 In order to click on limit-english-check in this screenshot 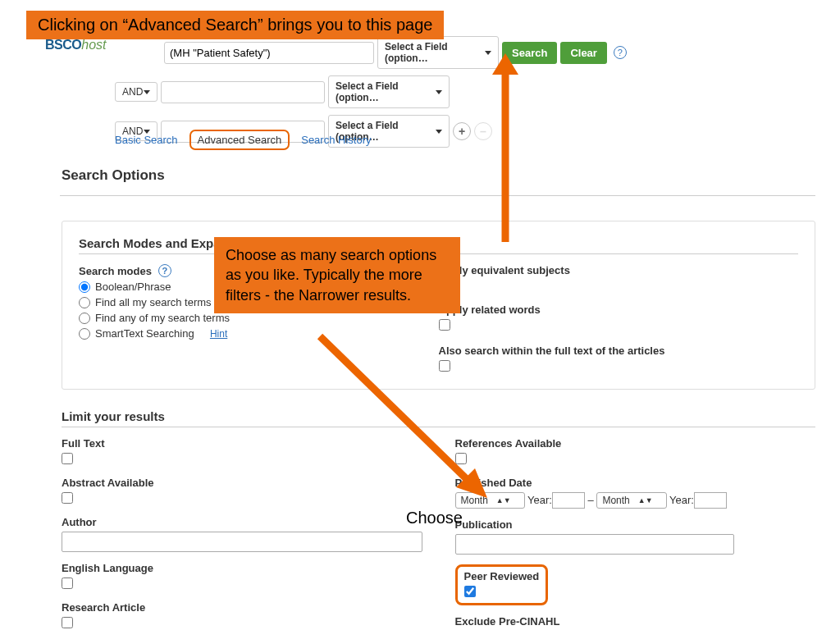, I will do `click(67, 583)`.